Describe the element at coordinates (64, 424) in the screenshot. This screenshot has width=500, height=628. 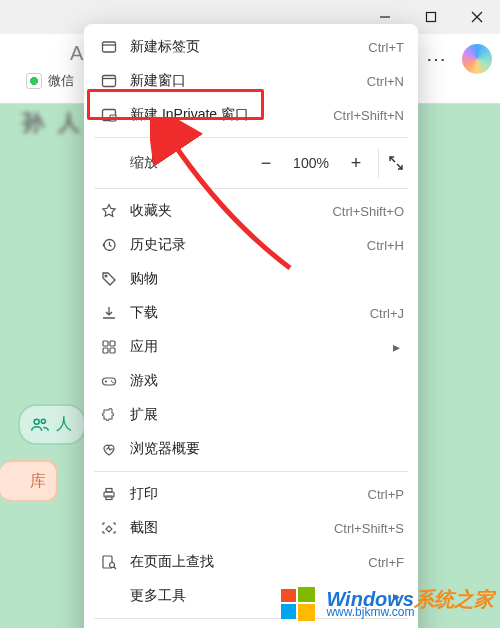
I see `pill-label: 人` at that location.